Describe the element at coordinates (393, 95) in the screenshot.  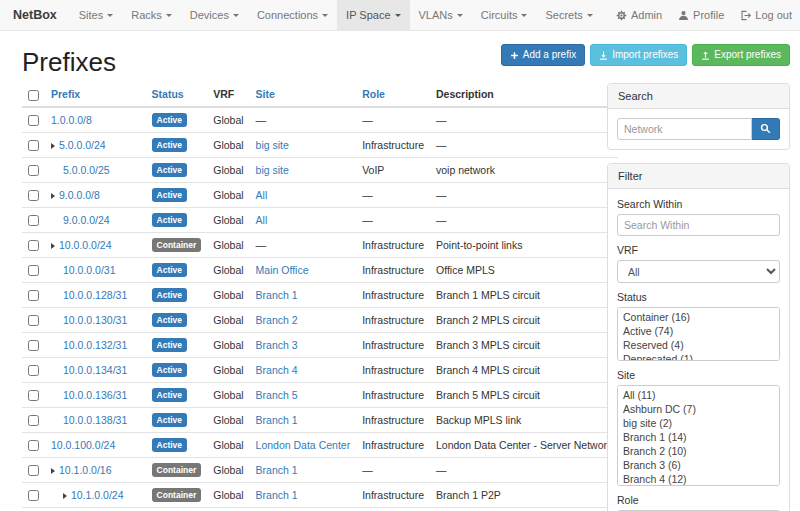
I see `column-header-role: Role` at that location.